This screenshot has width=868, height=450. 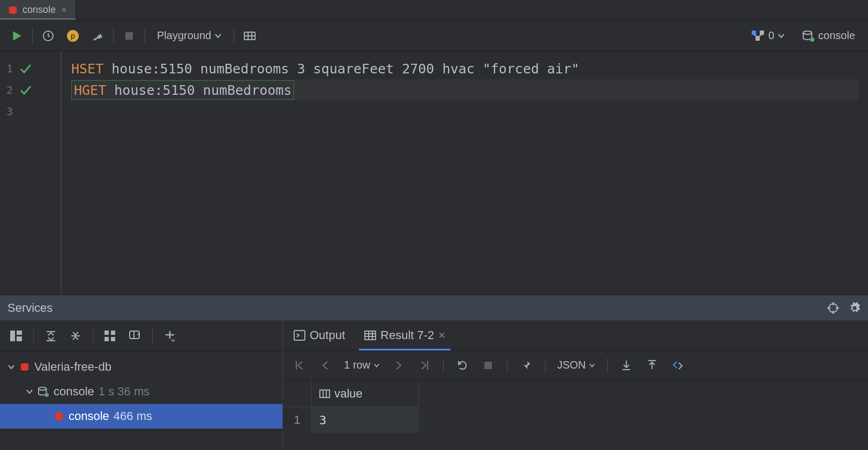 I want to click on reload-button, so click(x=462, y=365).